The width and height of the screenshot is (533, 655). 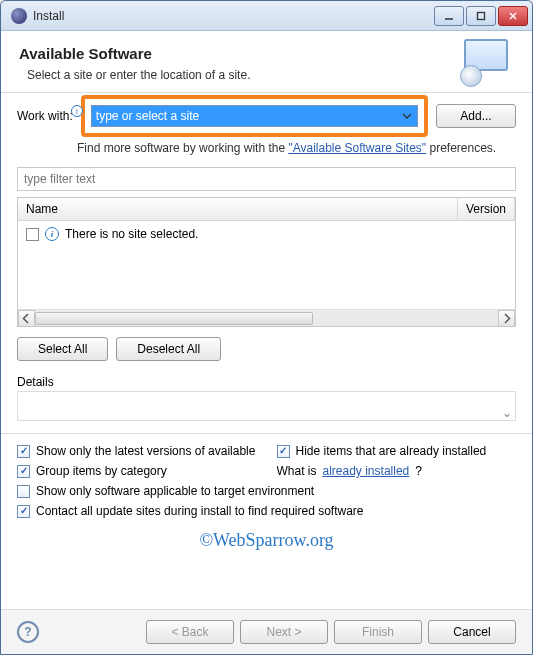 I want to click on already-installed-link: already installed, so click(x=366, y=471).